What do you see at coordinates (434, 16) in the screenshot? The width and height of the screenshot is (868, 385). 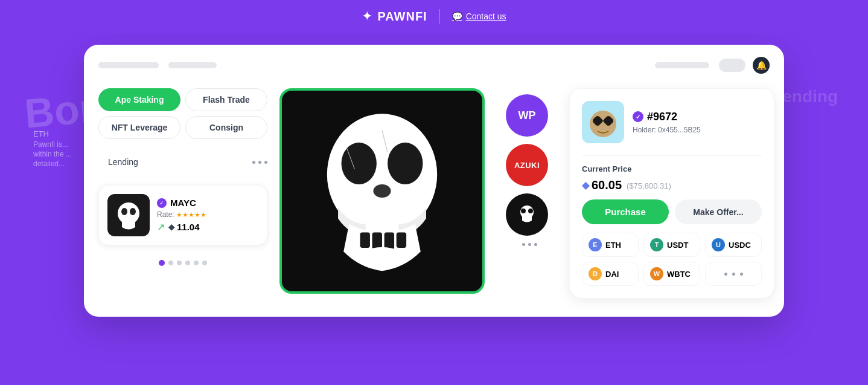 I see `header: ✦ PAWNFI 💬 Contact us` at bounding box center [434, 16].